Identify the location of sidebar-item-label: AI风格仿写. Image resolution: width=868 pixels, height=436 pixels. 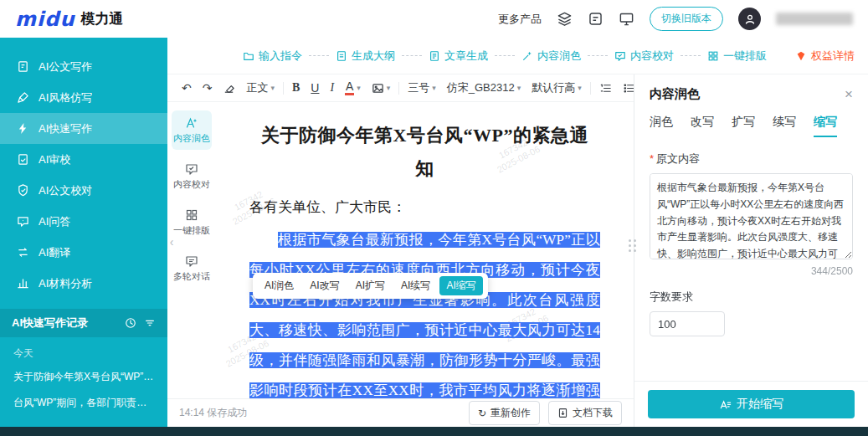
(65, 98).